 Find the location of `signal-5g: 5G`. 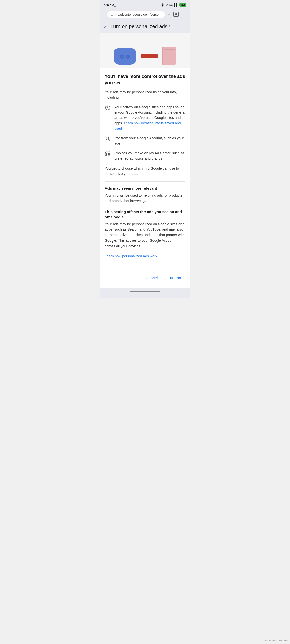

signal-5g: 5G is located at coordinates (171, 5).